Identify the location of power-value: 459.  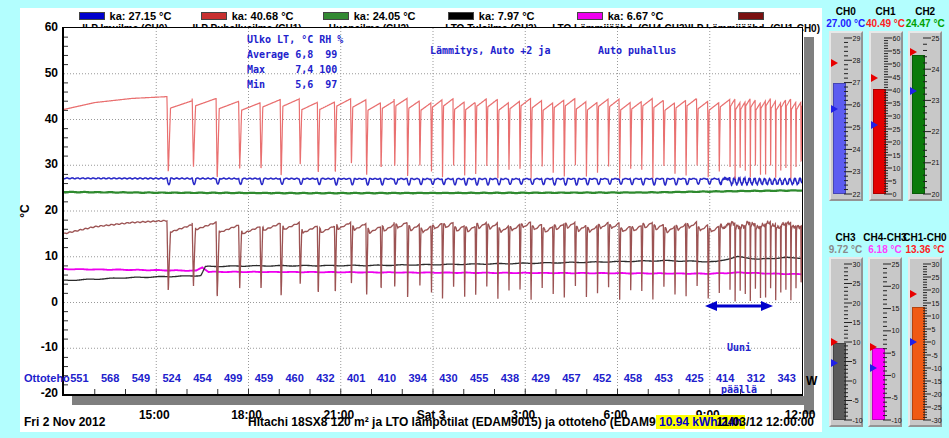
(264, 378).